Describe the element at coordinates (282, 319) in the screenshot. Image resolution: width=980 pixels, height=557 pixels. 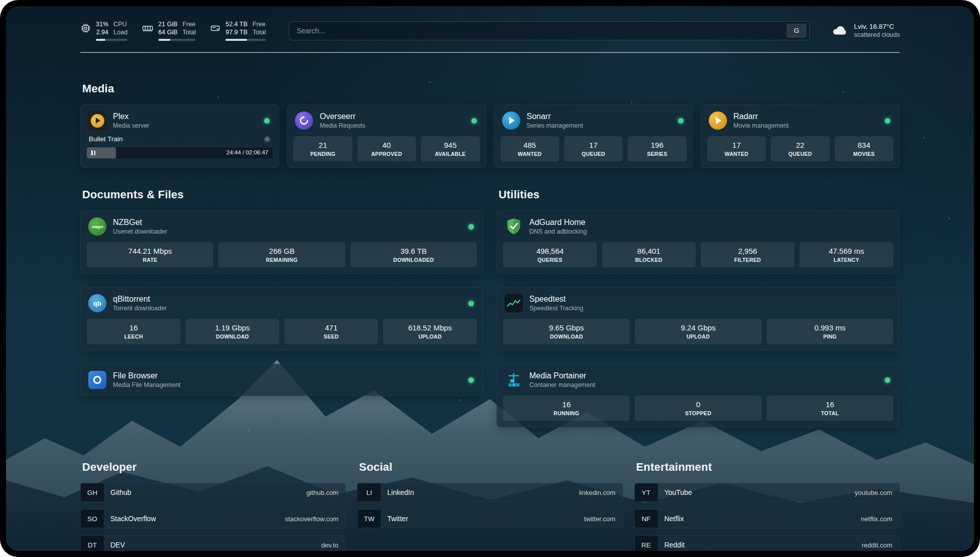
I see `service-card-qbittorrent: qb qBittorrent Torrent downloader 16` at that location.